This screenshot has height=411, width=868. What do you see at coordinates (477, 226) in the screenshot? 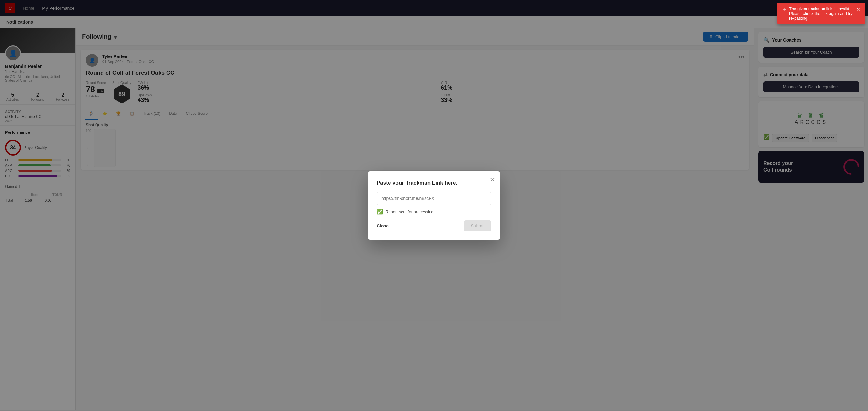
I see `modal-submit-button: Submit` at bounding box center [477, 226].